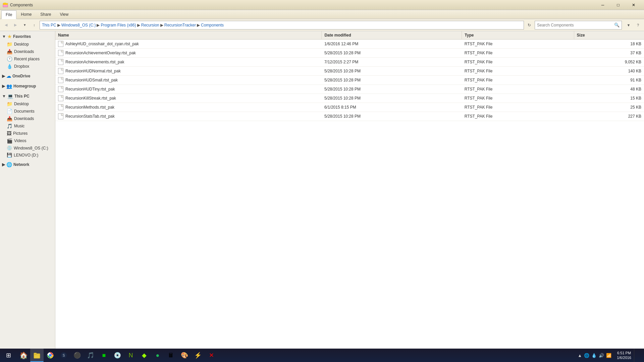 Image resolution: width=644 pixels, height=362 pixels. Describe the element at coordinates (24, 119) in the screenshot. I see `downloads2-label: Downloads` at that location.